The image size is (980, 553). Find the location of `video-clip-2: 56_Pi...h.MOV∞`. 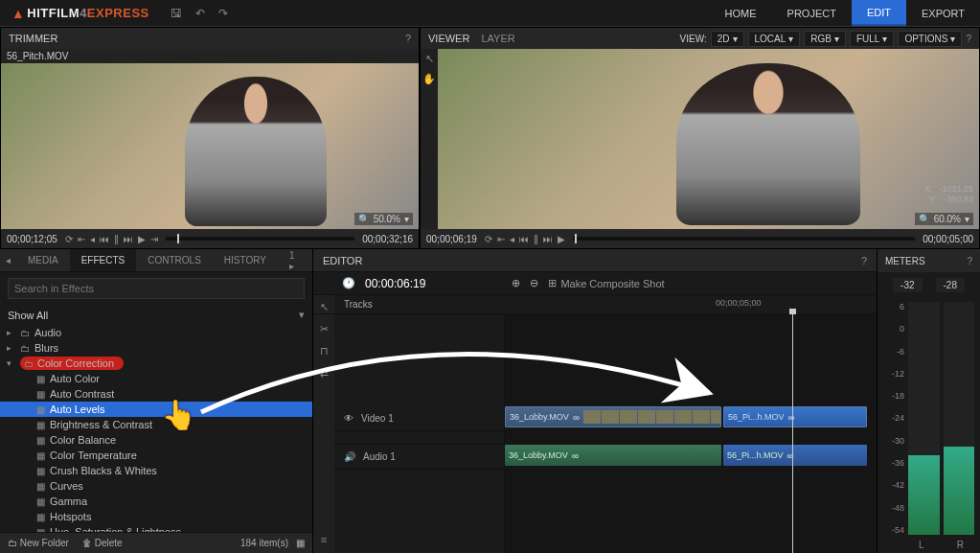

video-clip-2: 56_Pi...h.MOV∞ is located at coordinates (795, 417).